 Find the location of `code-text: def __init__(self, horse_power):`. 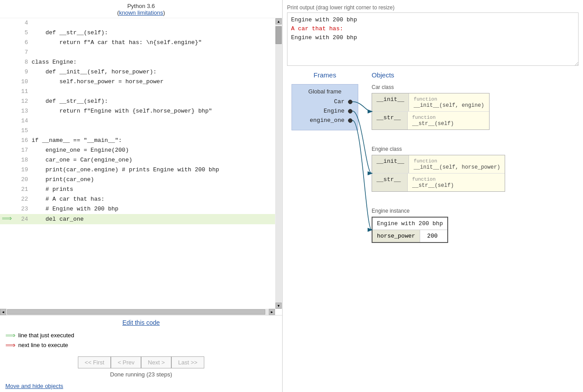

code-text: def __init__(self, horse_power): is located at coordinates (152, 72).